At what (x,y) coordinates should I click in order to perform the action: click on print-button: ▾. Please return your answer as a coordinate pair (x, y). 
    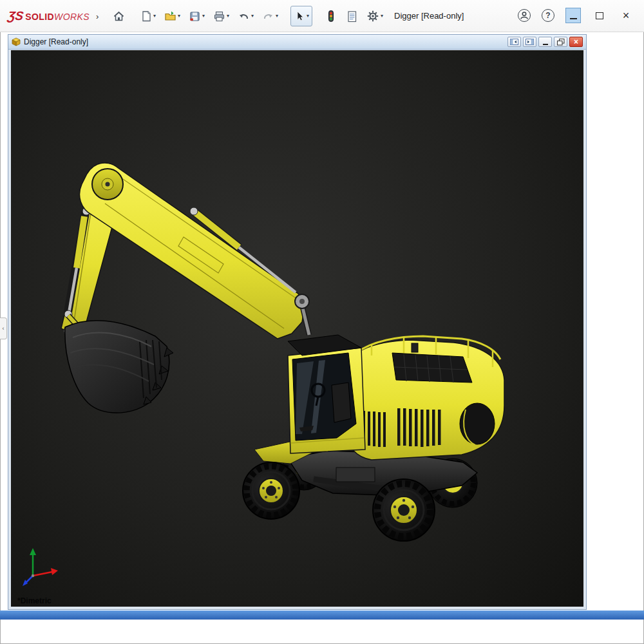
    Looking at the image, I should click on (222, 16).